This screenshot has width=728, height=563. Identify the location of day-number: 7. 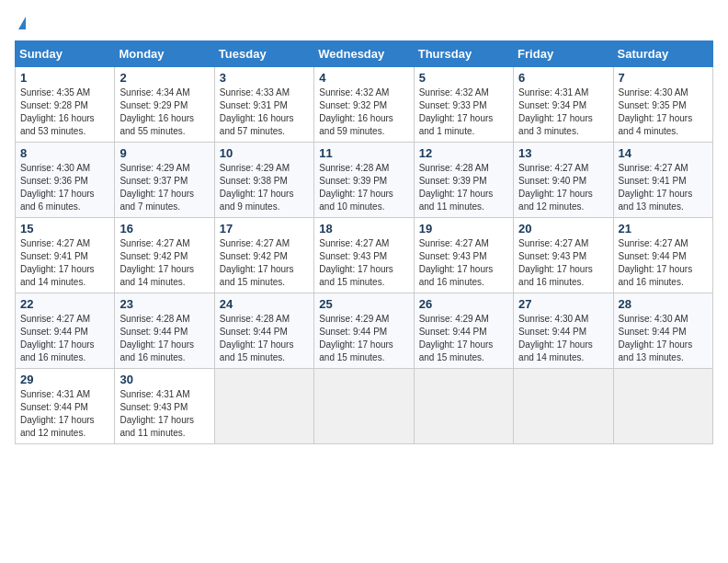
(664, 77).